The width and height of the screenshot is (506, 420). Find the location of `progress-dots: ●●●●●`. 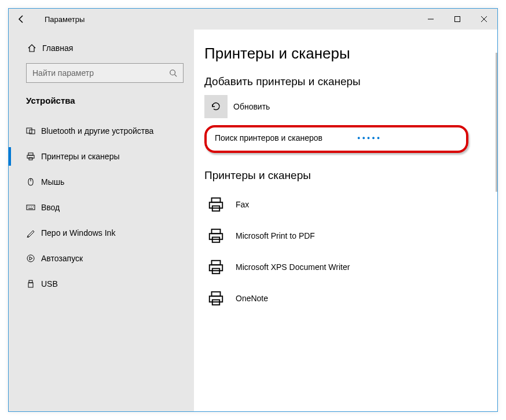

progress-dots: ●●●●● is located at coordinates (369, 138).